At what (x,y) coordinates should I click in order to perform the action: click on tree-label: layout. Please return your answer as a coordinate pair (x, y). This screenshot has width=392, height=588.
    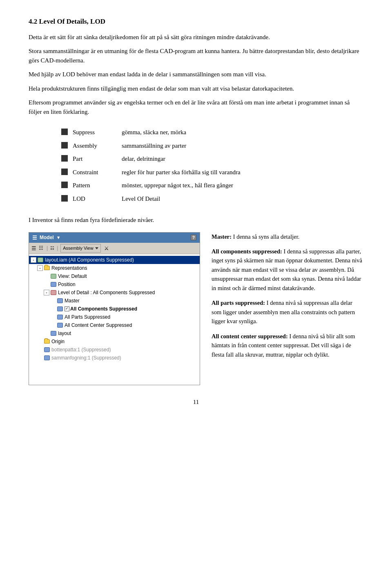
    Looking at the image, I should click on (65, 333).